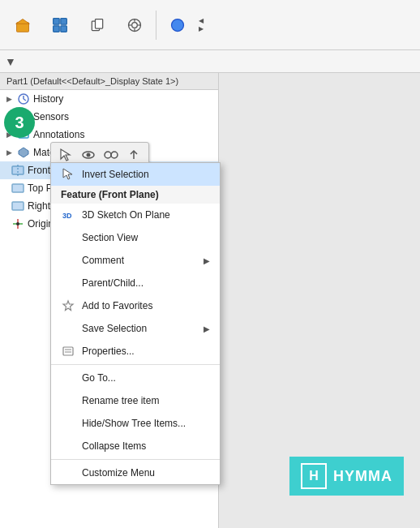 The image size is (420, 528). Describe the element at coordinates (109, 99) in the screenshot. I see `tree-item-history: ▶ History` at that location.